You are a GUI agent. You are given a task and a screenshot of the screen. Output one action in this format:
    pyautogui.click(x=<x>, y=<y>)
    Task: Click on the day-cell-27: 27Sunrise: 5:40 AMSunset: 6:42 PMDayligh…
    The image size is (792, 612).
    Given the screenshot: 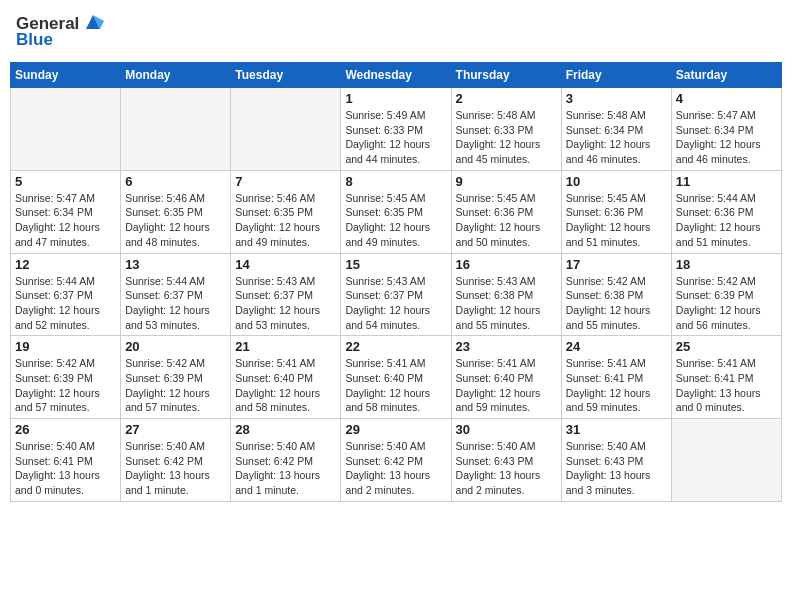 What is the action you would take?
    pyautogui.click(x=176, y=460)
    